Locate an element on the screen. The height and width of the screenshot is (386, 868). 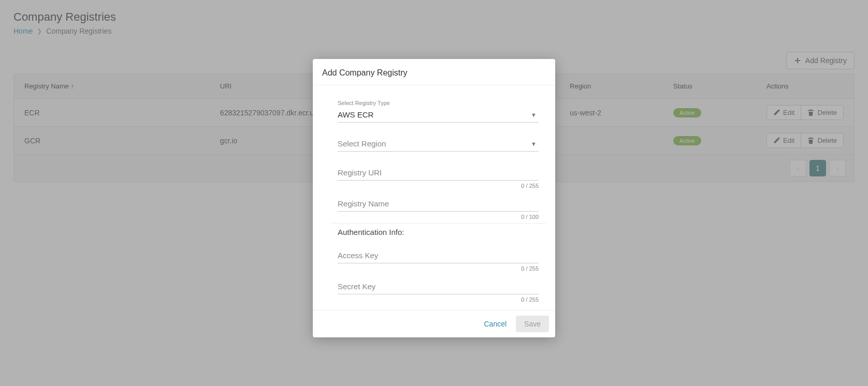
uri-field: 0 / 255 is located at coordinates (438, 177).